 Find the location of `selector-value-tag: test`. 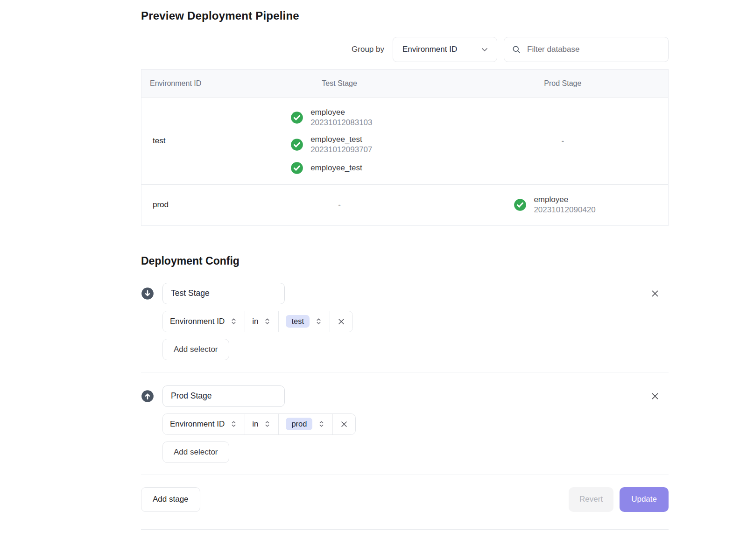

selector-value-tag: test is located at coordinates (298, 321).